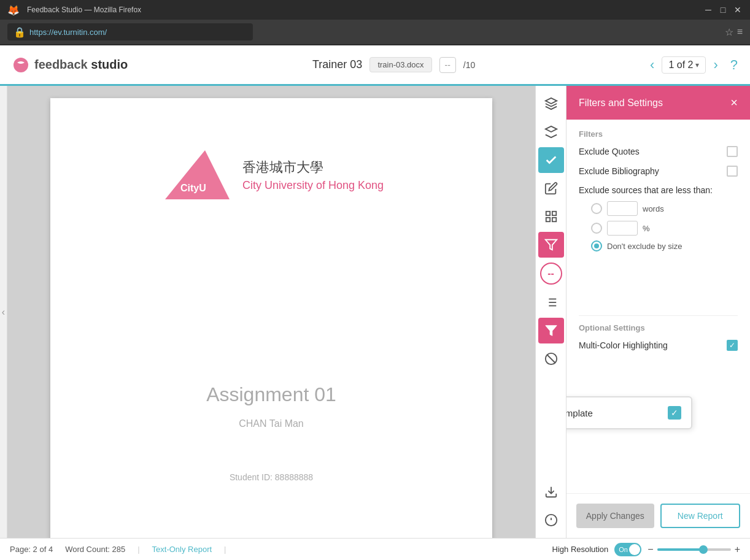 The width and height of the screenshot is (750, 560). What do you see at coordinates (579, 413) in the screenshot?
I see `exclude-template-label: Exclude Assignment Template` at bounding box center [579, 413].